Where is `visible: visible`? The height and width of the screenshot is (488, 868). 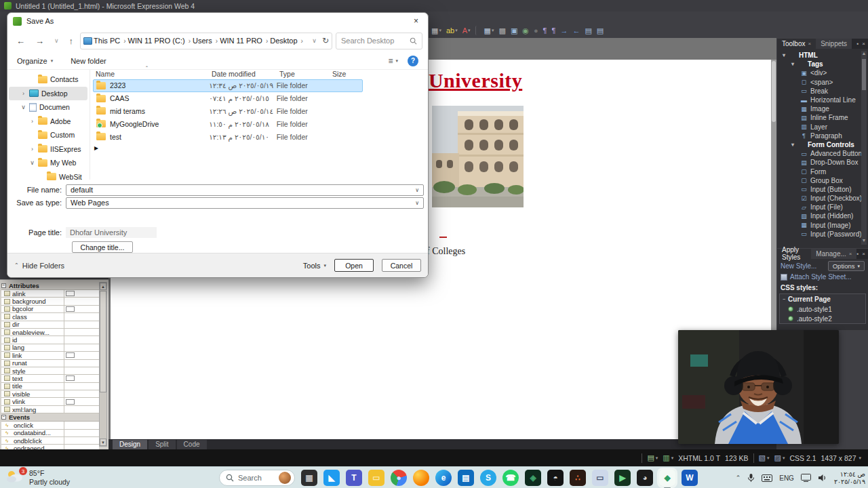 visible: visible is located at coordinates (50, 394).